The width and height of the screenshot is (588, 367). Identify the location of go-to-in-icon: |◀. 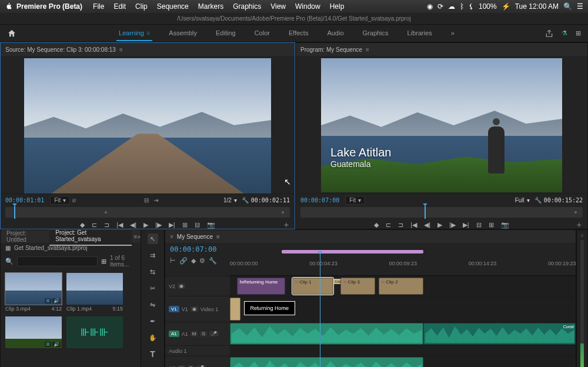
(414, 225).